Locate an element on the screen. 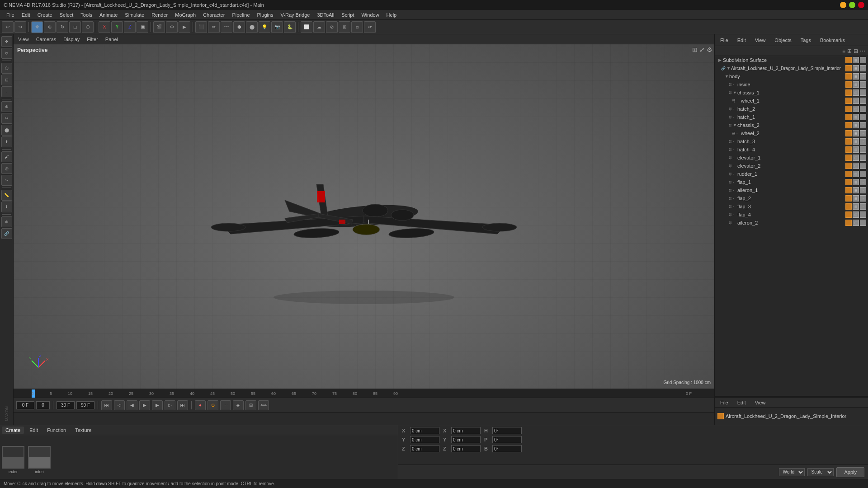  mat-tab-texture: Texture is located at coordinates (83, 430).